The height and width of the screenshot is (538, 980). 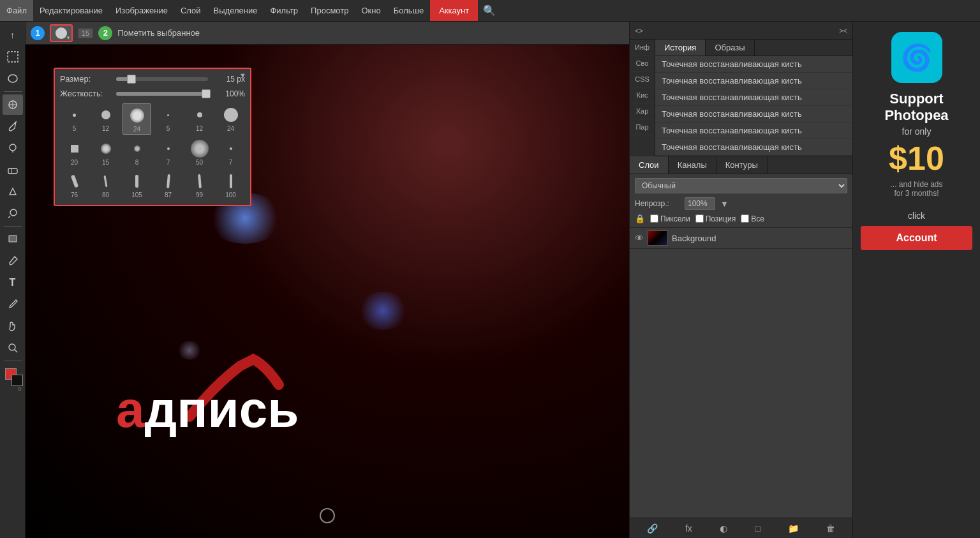 What do you see at coordinates (741, 186) in the screenshot?
I see `blend-mode-select: Обычный` at bounding box center [741, 186].